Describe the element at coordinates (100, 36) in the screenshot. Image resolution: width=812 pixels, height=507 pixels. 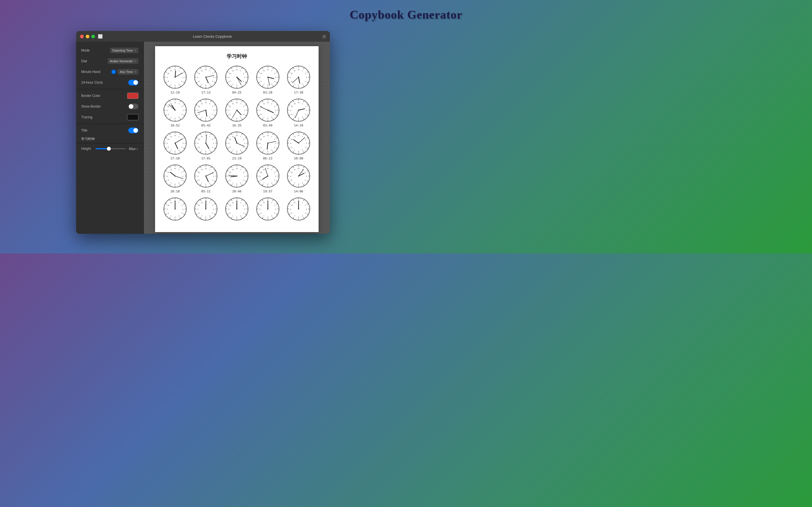
I see `sidebar-toggle-icon: ⬜` at that location.